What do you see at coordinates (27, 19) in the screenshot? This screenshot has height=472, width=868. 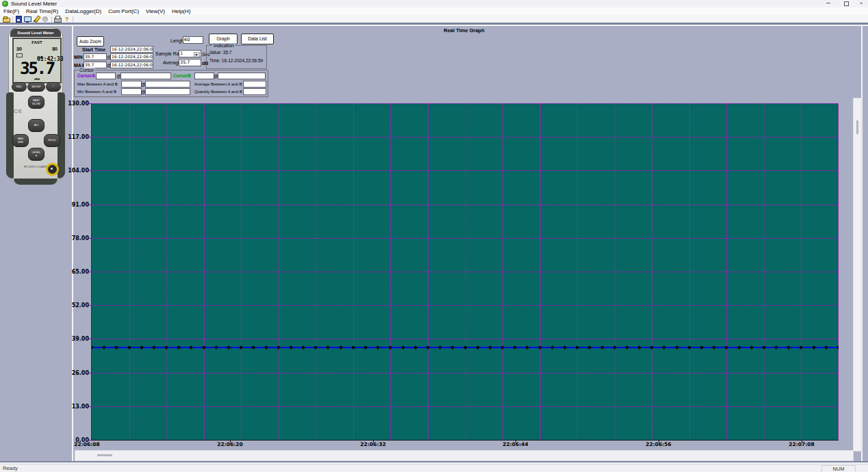 I see `datalogger-monitor-icon` at bounding box center [27, 19].